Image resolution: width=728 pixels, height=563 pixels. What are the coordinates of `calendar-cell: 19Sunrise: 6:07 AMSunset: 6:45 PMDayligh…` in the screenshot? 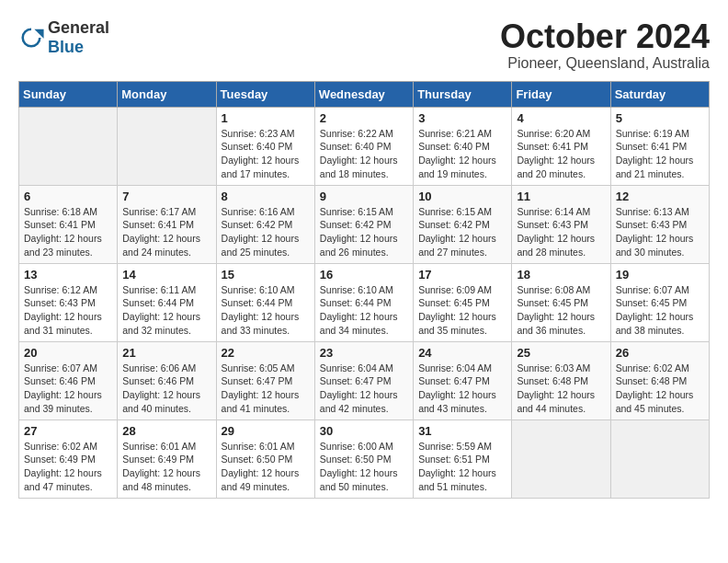 It's located at (660, 302).